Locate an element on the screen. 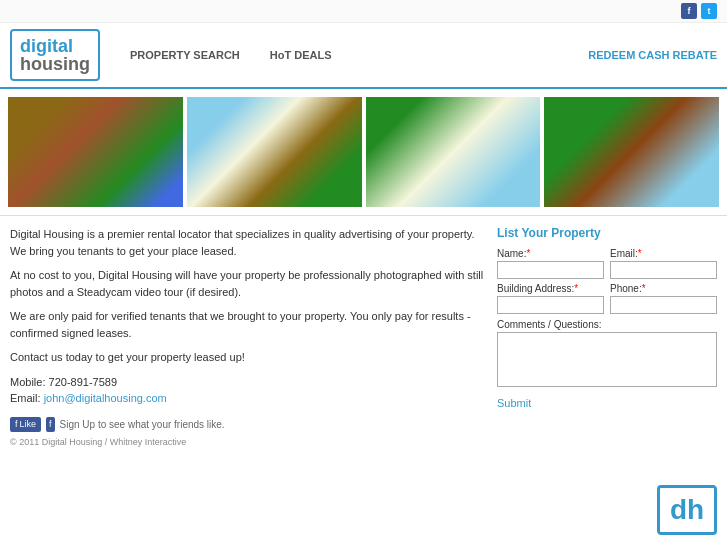 The height and width of the screenshot is (545, 727). logo: digital housing is located at coordinates (55, 55).